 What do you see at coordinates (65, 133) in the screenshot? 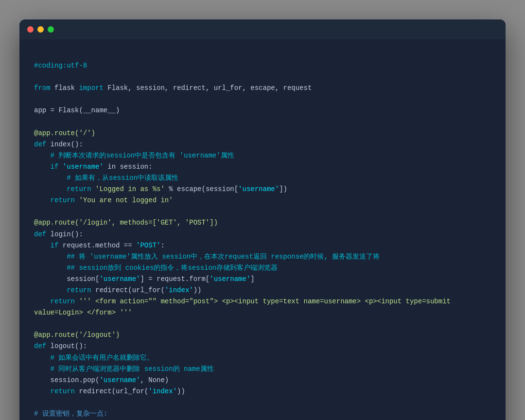
I see `decorator-route-index: @app.route('/')` at bounding box center [65, 133].